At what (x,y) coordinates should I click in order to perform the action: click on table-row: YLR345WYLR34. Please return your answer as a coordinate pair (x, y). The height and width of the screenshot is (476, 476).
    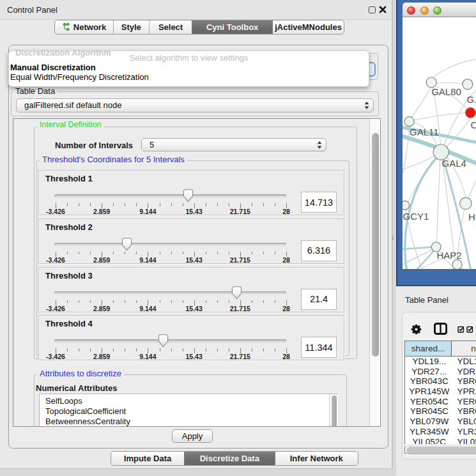
    Looking at the image, I should click on (441, 432).